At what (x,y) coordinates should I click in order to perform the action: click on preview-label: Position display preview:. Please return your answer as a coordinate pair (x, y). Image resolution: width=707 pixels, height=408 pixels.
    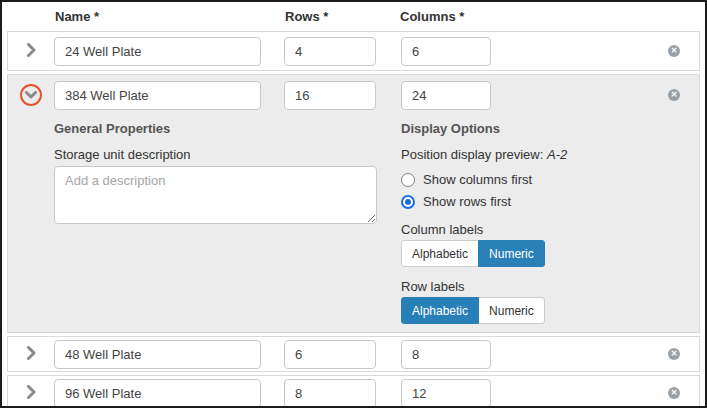
    Looking at the image, I should click on (472, 154).